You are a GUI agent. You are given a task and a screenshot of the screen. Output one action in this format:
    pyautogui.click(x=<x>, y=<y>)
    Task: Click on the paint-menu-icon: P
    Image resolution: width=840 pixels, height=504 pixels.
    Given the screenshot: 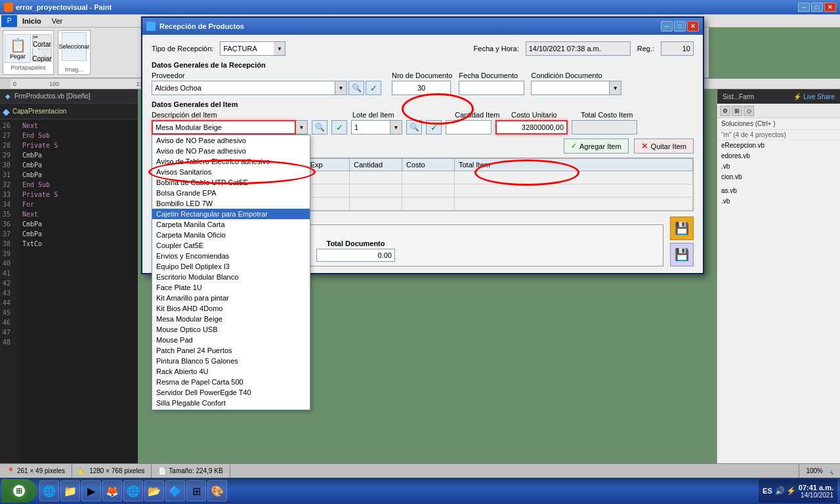 What is the action you would take?
    pyautogui.click(x=9, y=21)
    